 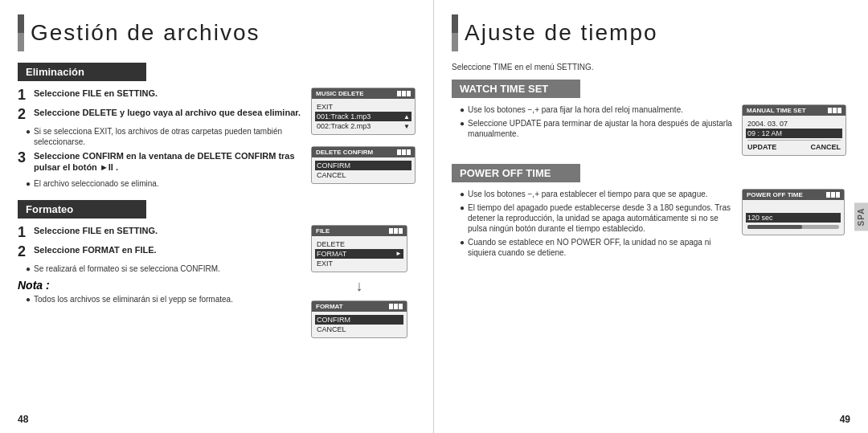 I want to click on watch-bullet1-text: Use los botones −,+ para fijar la hora d…, so click(x=575, y=109).